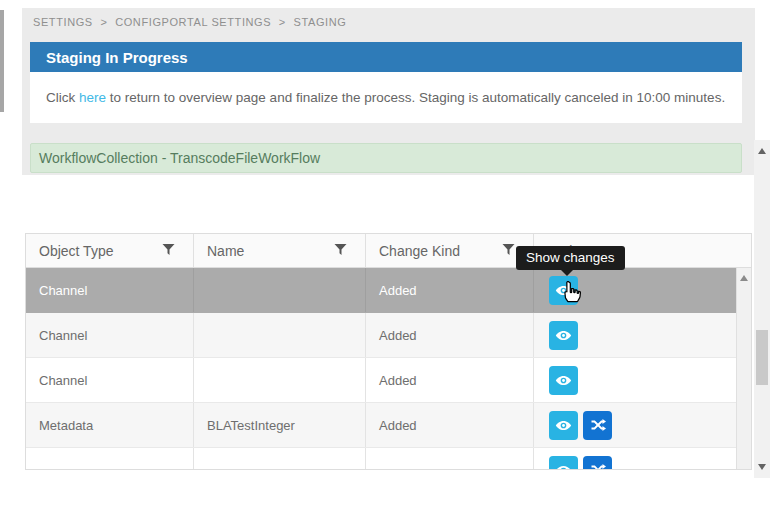  What do you see at coordinates (386, 98) in the screenshot?
I see `staging-info-message: Click here to return to overview page an…` at bounding box center [386, 98].